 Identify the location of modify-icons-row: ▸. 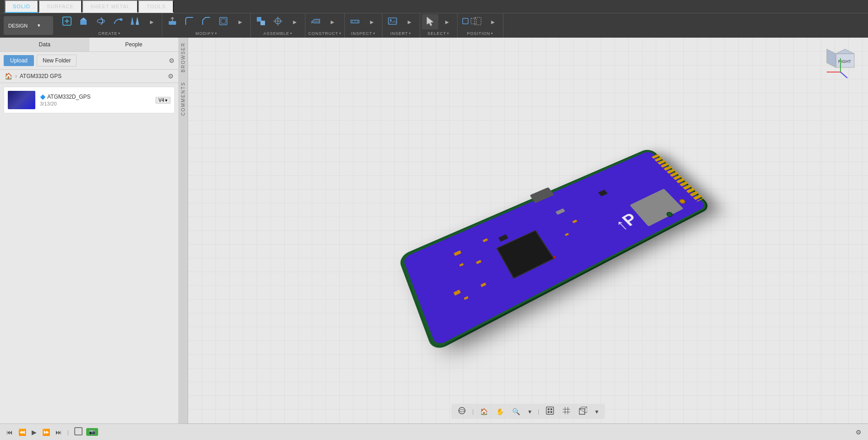
(206, 22).